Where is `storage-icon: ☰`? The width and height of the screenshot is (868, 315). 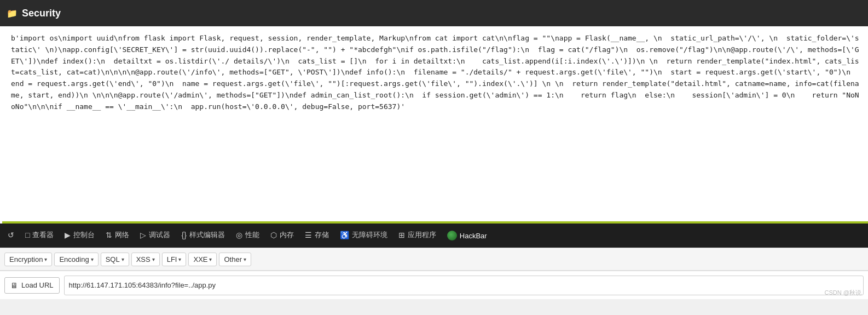 storage-icon: ☰ is located at coordinates (309, 235).